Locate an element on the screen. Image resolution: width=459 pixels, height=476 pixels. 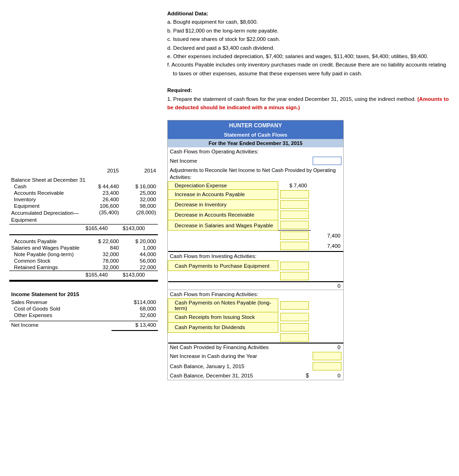
cf-stock-input is located at coordinates (295, 317).